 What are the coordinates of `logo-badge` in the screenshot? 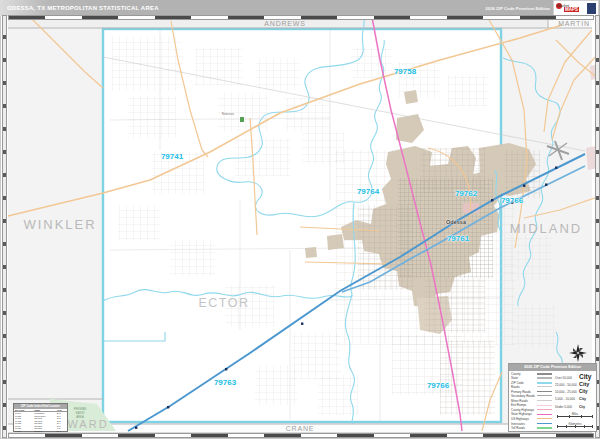 It's located at (592, 8).